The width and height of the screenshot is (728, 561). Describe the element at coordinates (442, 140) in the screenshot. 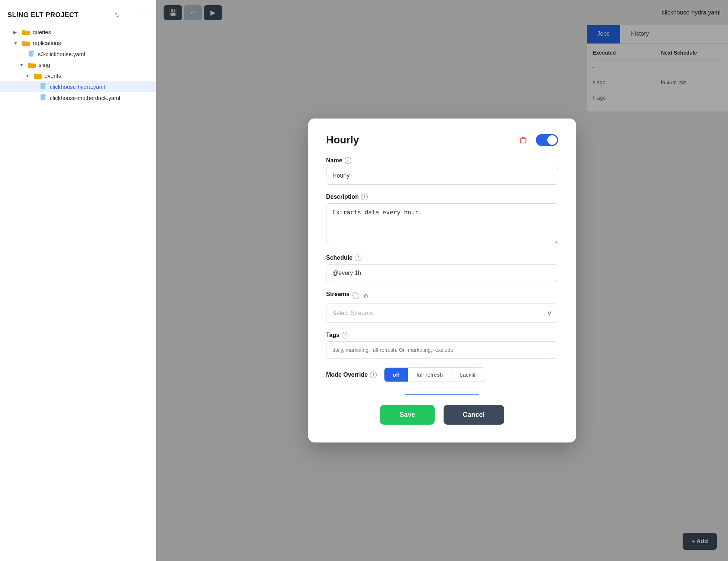

I see `modal-header: Hourly` at that location.